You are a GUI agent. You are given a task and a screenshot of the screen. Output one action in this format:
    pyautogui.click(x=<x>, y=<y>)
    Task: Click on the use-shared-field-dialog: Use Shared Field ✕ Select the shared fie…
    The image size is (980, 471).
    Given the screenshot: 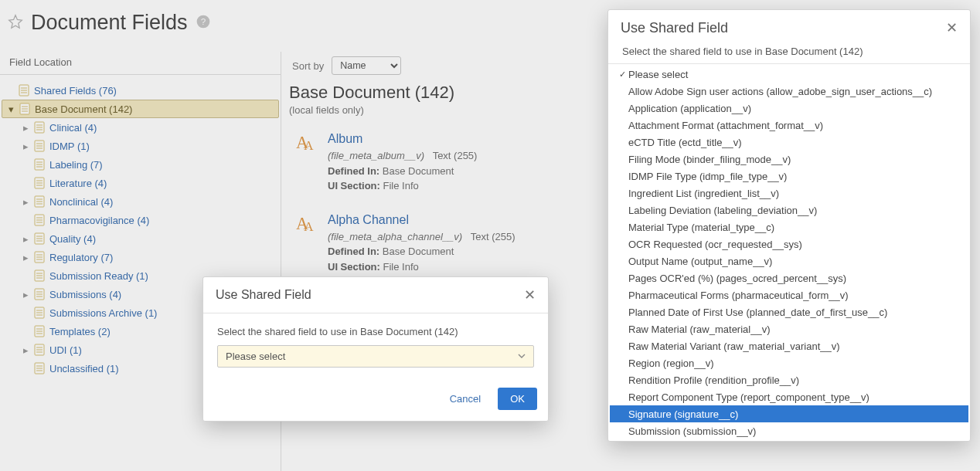 What is the action you would take?
    pyautogui.click(x=376, y=349)
    